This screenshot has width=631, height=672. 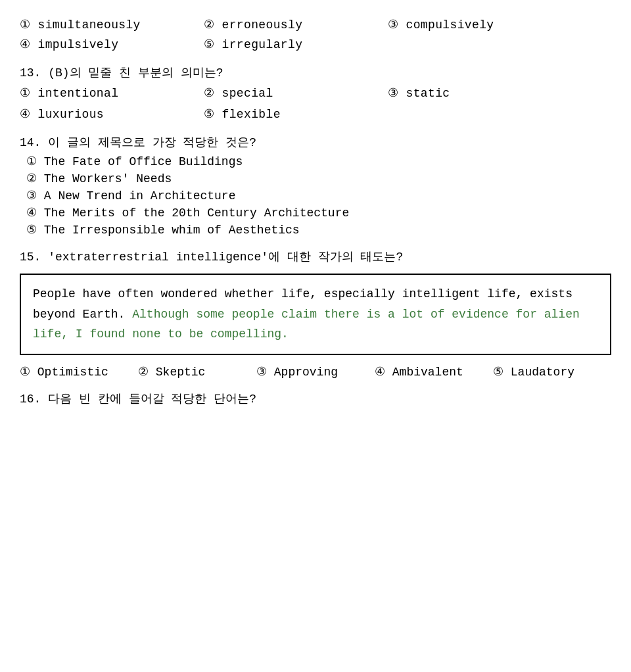 I want to click on q15-ans5: ⑤ Laudatory, so click(x=552, y=372).